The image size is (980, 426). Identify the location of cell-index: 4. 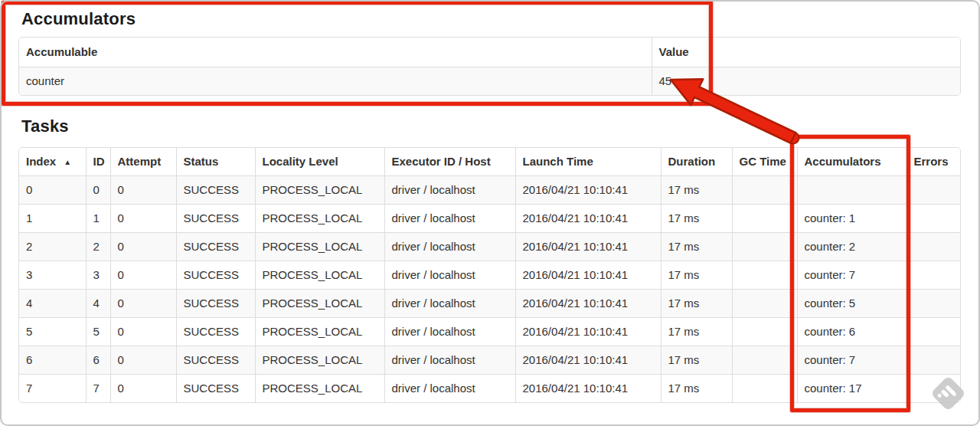
(52, 303).